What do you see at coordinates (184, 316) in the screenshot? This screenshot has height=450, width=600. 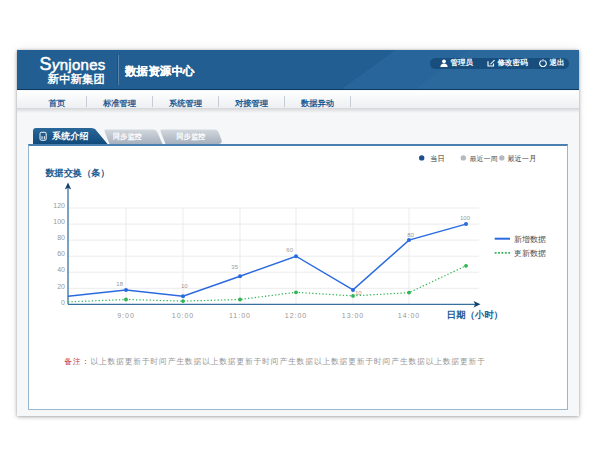 I see `svg-text: 10:00` at bounding box center [184, 316].